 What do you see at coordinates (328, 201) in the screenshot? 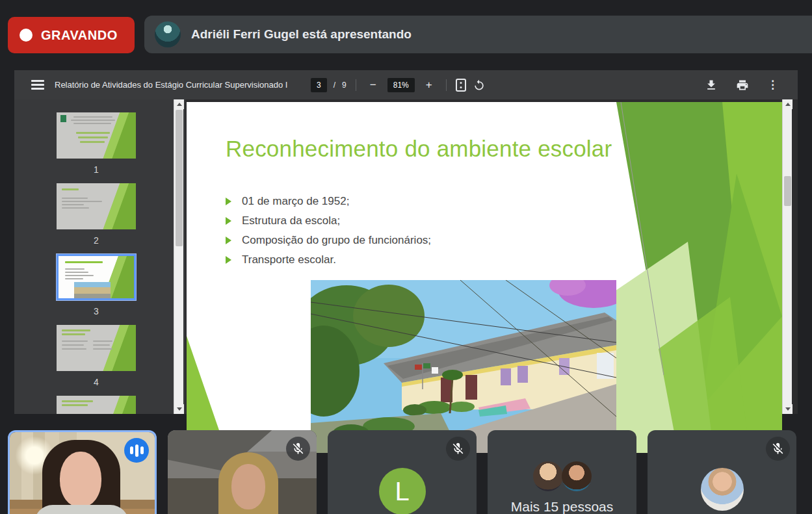
I see `bullet-item: 01 de março de 1952;` at bounding box center [328, 201].